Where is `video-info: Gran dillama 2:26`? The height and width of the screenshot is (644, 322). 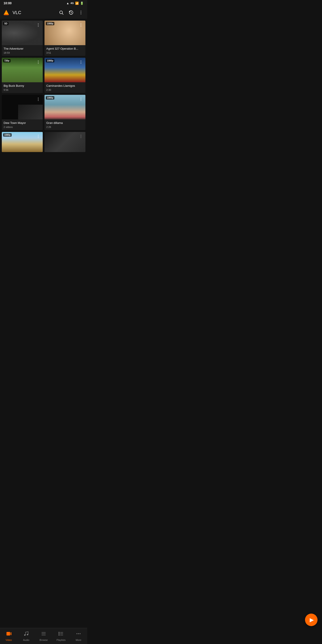 video-info: Gran dillama 2:26 is located at coordinates (65, 125).